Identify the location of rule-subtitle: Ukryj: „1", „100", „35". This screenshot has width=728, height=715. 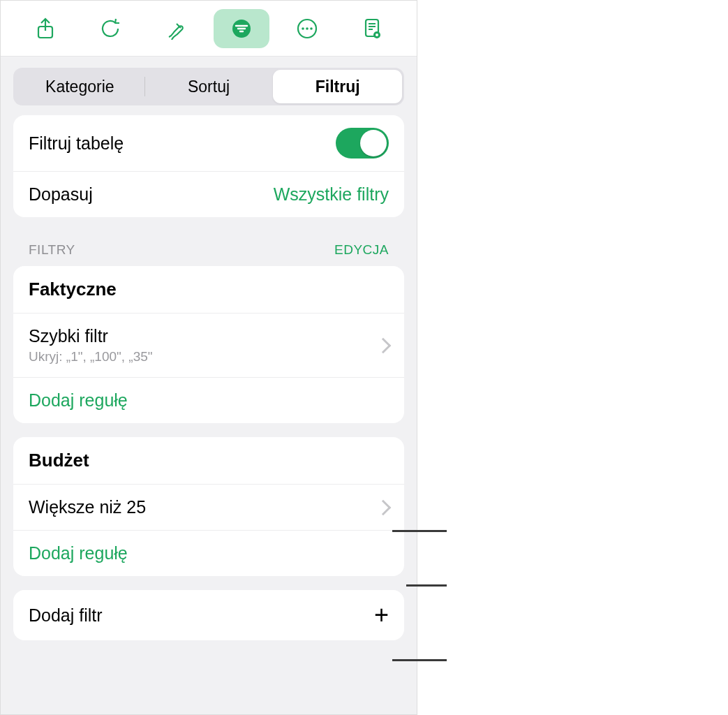
(91, 357).